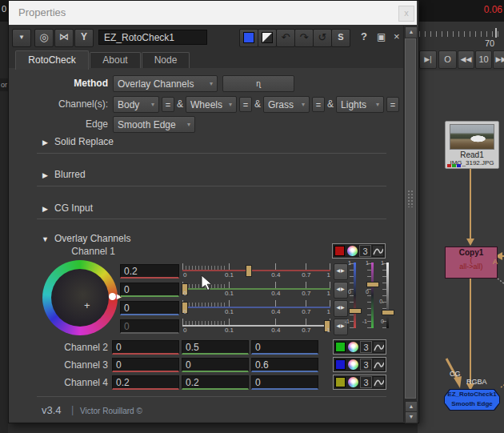 This screenshot has height=433, width=504. I want to click on tab-rotocheck: RotoCheck, so click(52, 60).